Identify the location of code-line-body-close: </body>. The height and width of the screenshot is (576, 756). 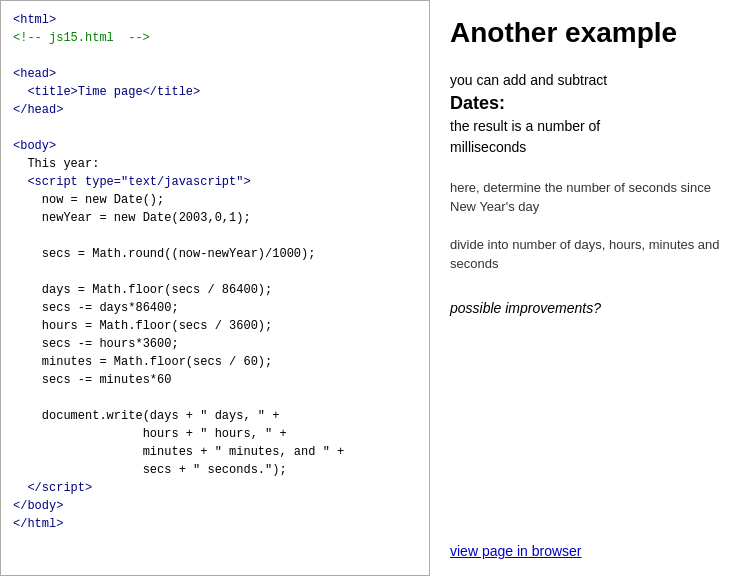
(38, 506).